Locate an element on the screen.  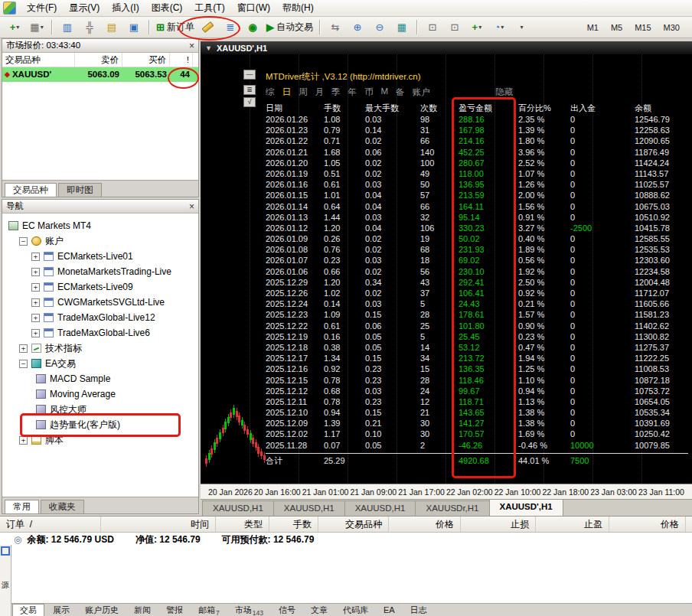
terminal-column-header: 时间 is located at coordinates (158, 524).